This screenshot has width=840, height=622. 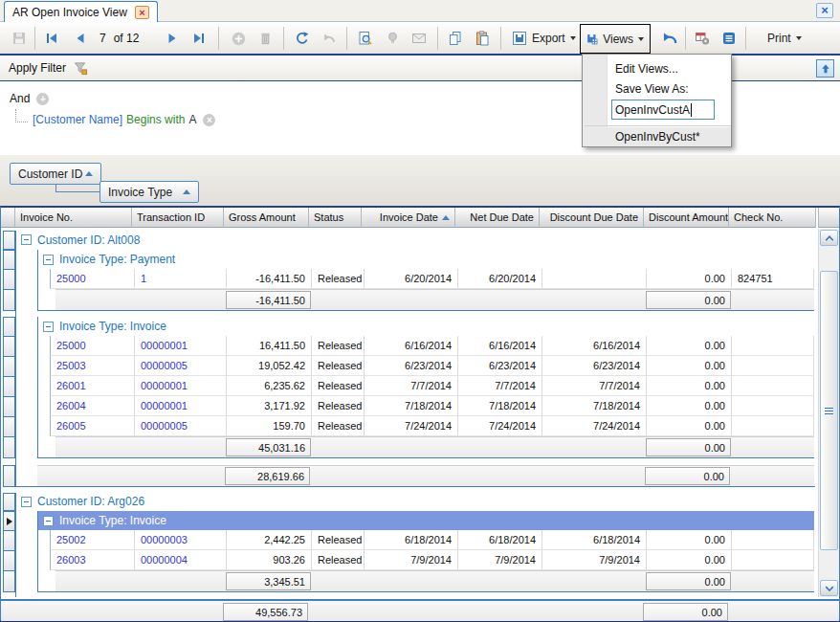 What do you see at coordinates (411, 406) in the screenshot?
I see `cell-4: 7/18/2014` at bounding box center [411, 406].